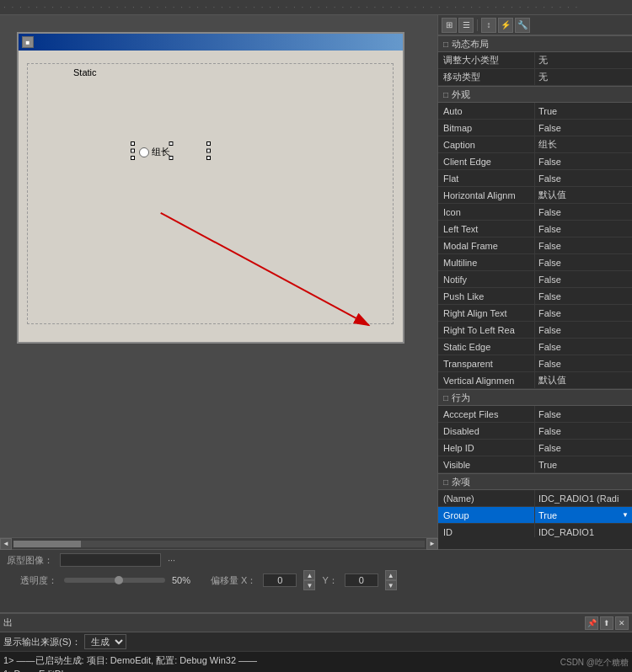 The height and width of the screenshot is (672, 632). I want to click on dialog-icon: ■, so click(28, 42).